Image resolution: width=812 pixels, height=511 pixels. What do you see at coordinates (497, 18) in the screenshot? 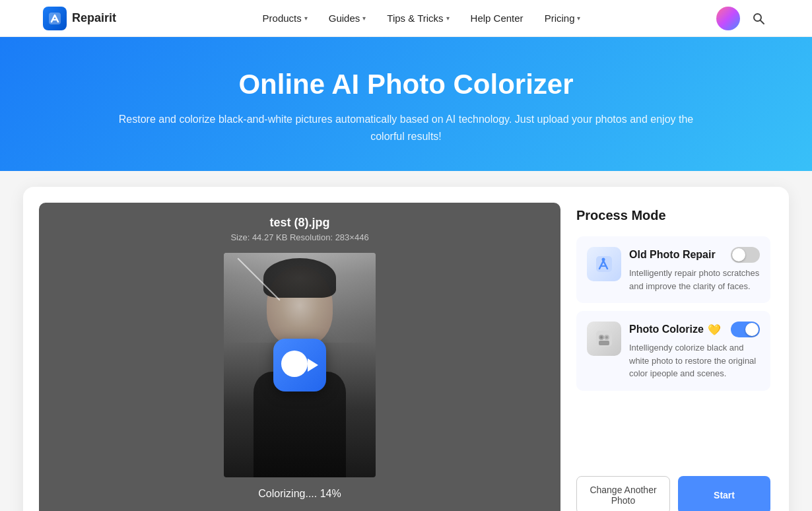
I see `nav-item-help: Help Center` at bounding box center [497, 18].